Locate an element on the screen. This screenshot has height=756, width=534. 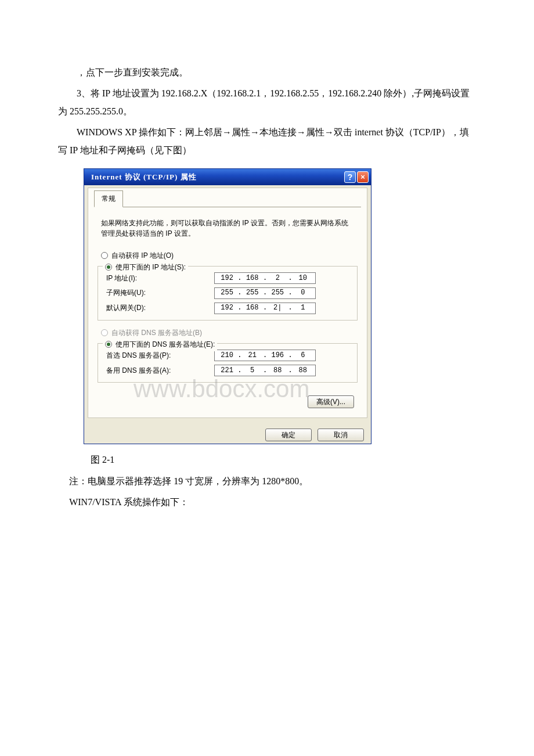
ip-octet: 196 is located at coordinates (277, 355).